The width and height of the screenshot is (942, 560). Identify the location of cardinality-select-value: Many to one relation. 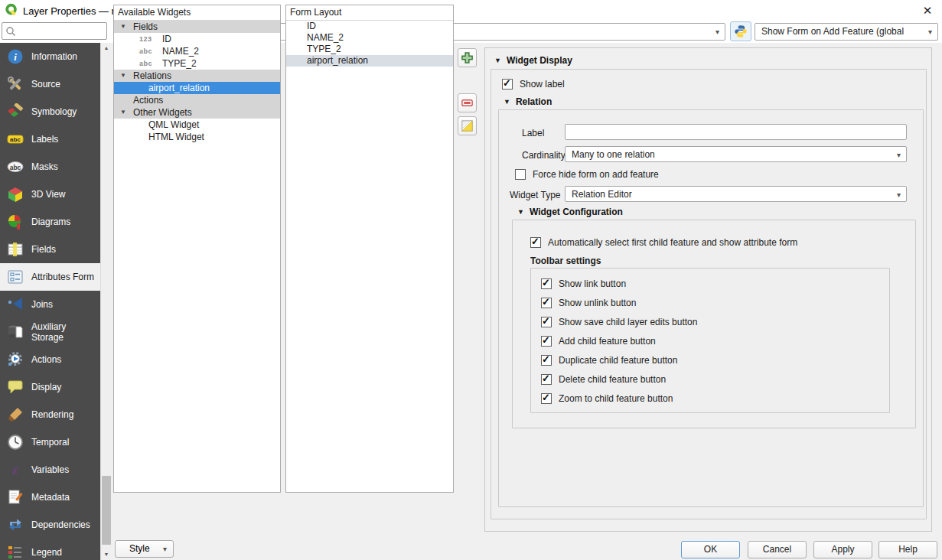
(614, 155).